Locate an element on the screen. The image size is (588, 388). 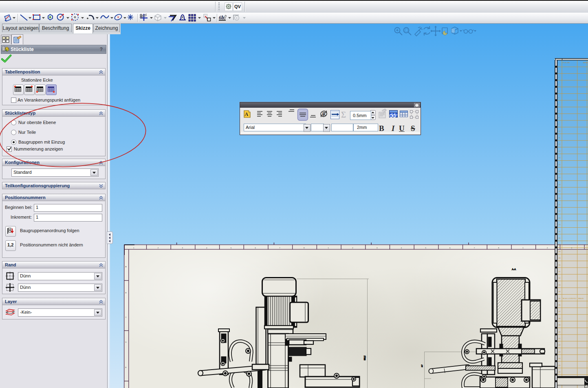
svg-text: 35 is located at coordinates (560, 299).